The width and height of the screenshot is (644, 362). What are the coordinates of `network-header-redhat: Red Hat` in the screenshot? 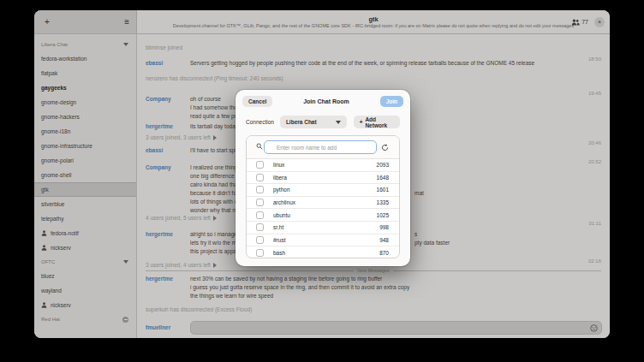 It's located at (86, 319).